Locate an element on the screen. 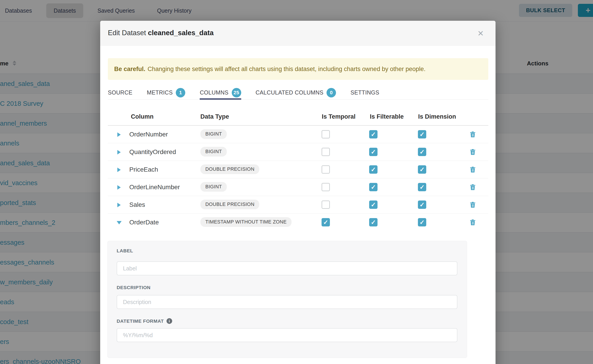 The width and height of the screenshot is (593, 364). is-dimension-header: Is Dimension is located at coordinates (437, 117).